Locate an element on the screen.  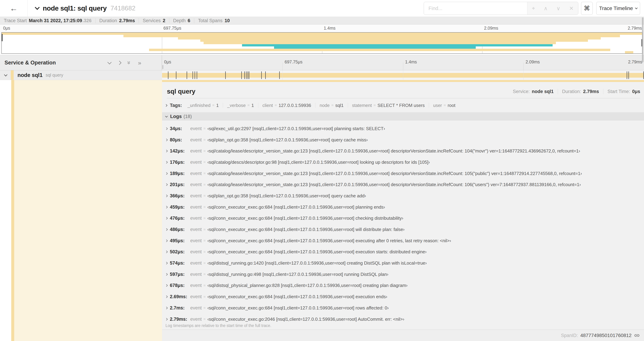
match-highlight-icon: ⌖ is located at coordinates (533, 9).